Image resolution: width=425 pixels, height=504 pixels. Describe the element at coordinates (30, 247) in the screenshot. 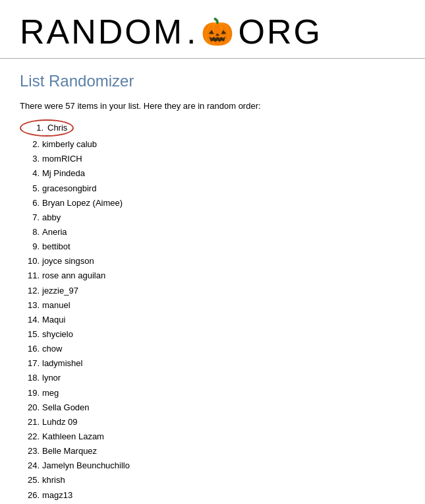

I see `item-number: 9.` at that location.